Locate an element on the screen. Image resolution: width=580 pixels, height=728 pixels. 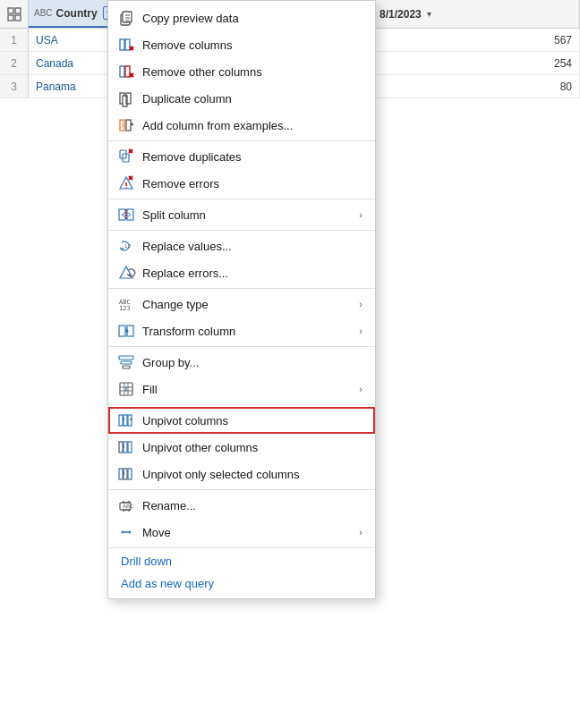
column-type-icon-country: ABC is located at coordinates (43, 13).